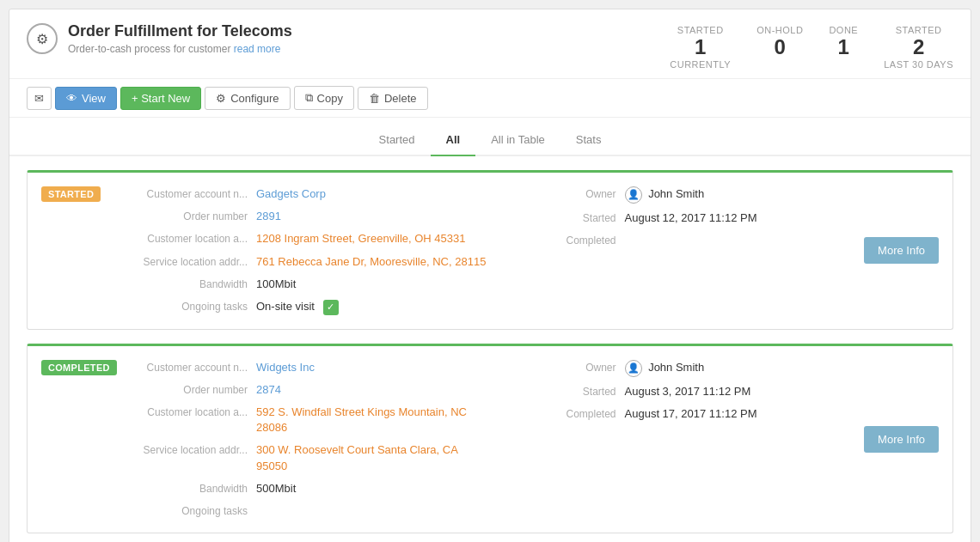  I want to click on tab-all-in-table: All in Table, so click(518, 141).